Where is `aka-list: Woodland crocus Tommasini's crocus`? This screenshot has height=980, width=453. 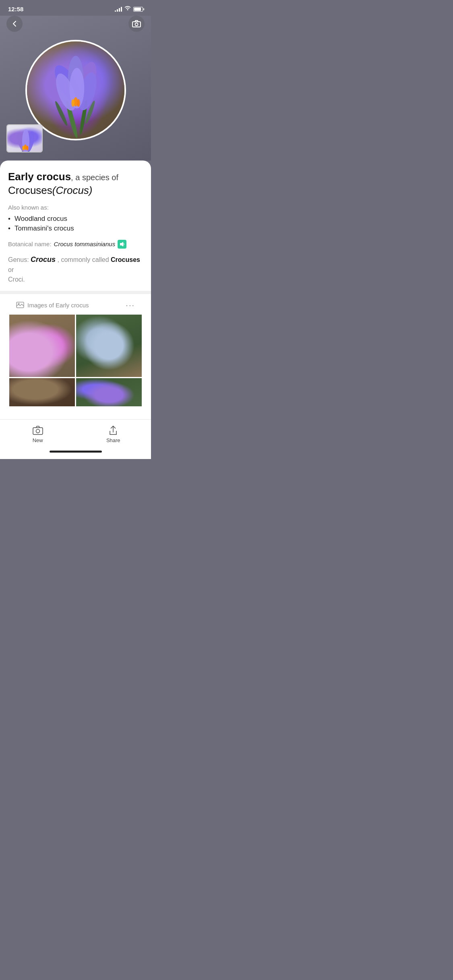
aka-list: Woodland crocus Tommasini's crocus is located at coordinates (76, 224).